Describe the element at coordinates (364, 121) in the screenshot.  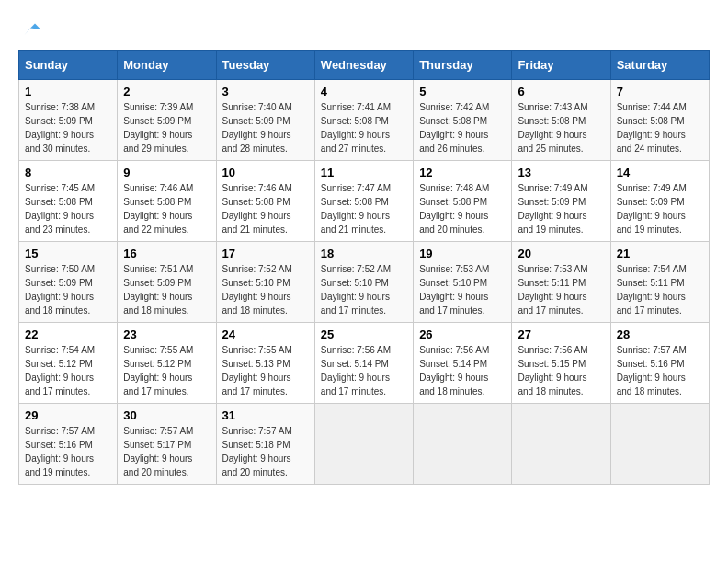
I see `calendar-day-cell: 4 Sunrise: 7:41 AM Sunset: 5:08 PM Dayli…` at that location.